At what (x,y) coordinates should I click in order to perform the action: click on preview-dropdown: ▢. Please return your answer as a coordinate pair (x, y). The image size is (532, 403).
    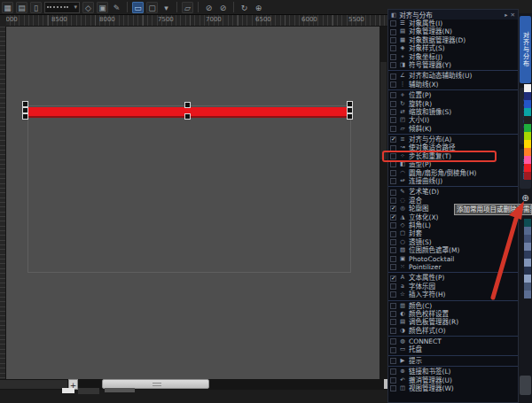
    Looking at the image, I should click on (153, 7).